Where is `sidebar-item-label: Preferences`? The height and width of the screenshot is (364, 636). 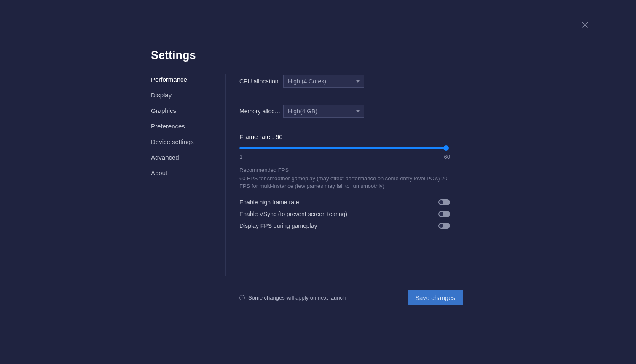
sidebar-item-label: Preferences is located at coordinates (168, 126).